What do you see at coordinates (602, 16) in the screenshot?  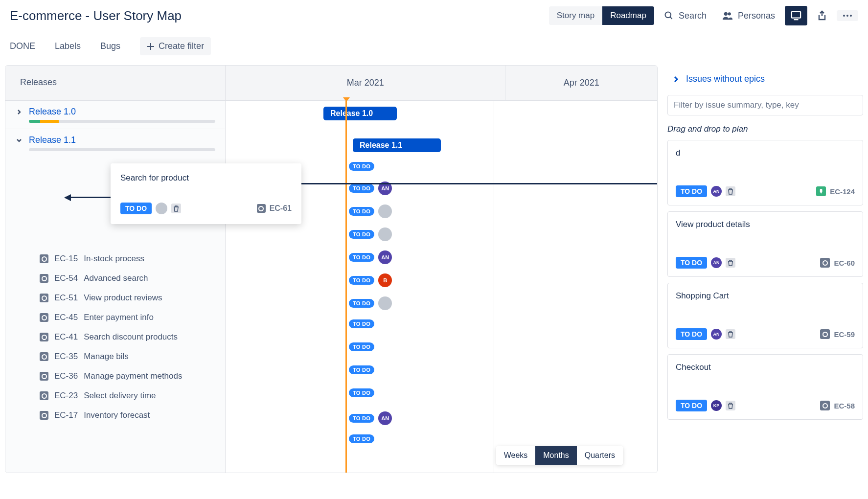 I see `view-tabs: Story map Roadmap` at bounding box center [602, 16].